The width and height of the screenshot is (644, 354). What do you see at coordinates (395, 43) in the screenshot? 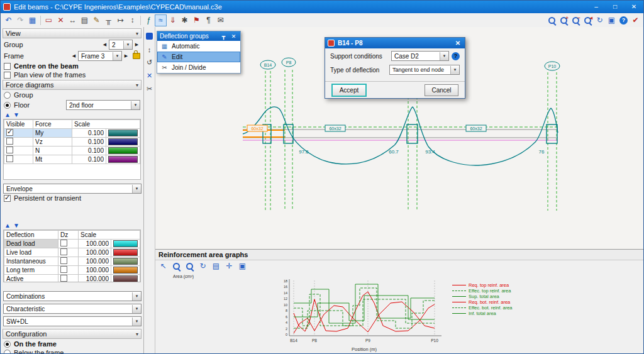
I see `dialog-title-bar: B14 - P8 ✕` at bounding box center [395, 43].